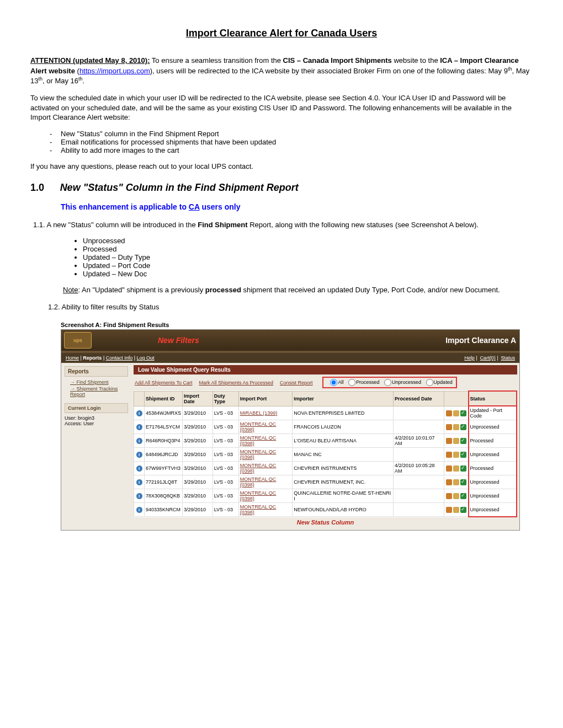 The width and height of the screenshot is (563, 728). Describe the element at coordinates (163, 469) in the screenshot. I see `cell-shipment-id: 67W99YFTVH3` at that location.